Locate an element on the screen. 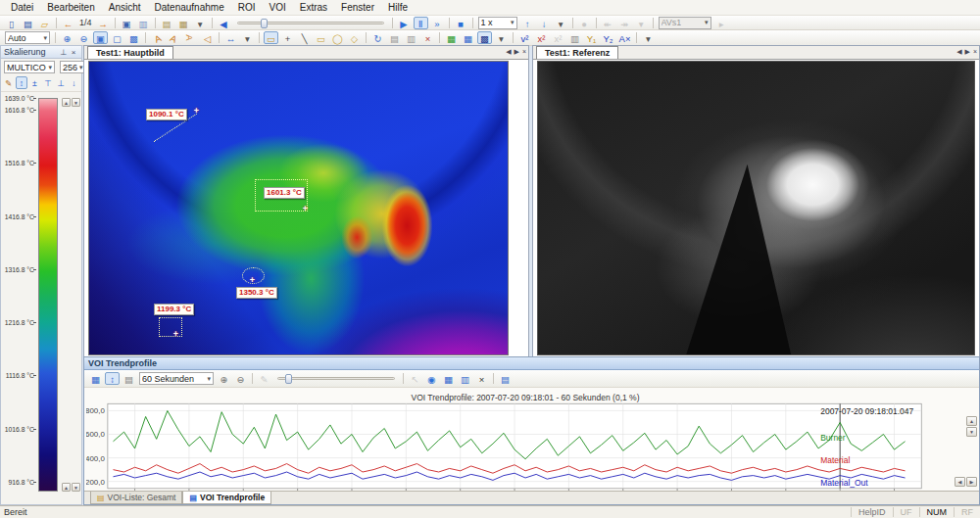 The width and height of the screenshot is (980, 518). isotherm-y2-icon: Y₂ is located at coordinates (608, 37).